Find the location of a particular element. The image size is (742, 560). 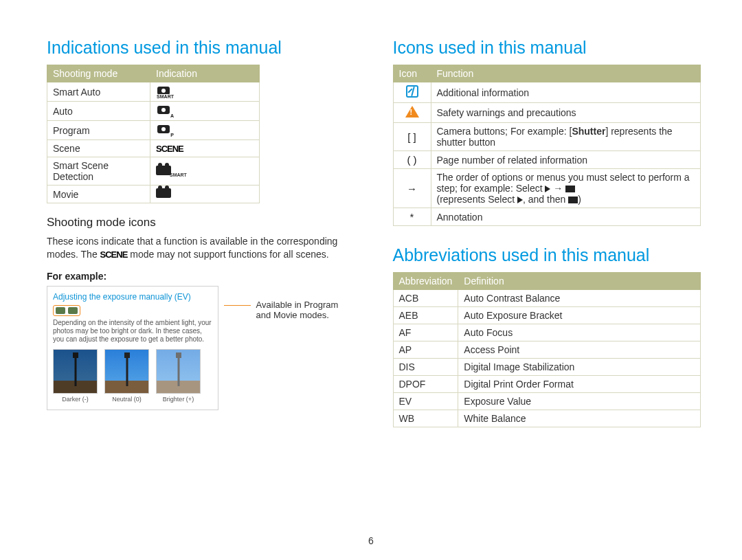

thumbnail-label: Brighter (+) is located at coordinates (179, 399).